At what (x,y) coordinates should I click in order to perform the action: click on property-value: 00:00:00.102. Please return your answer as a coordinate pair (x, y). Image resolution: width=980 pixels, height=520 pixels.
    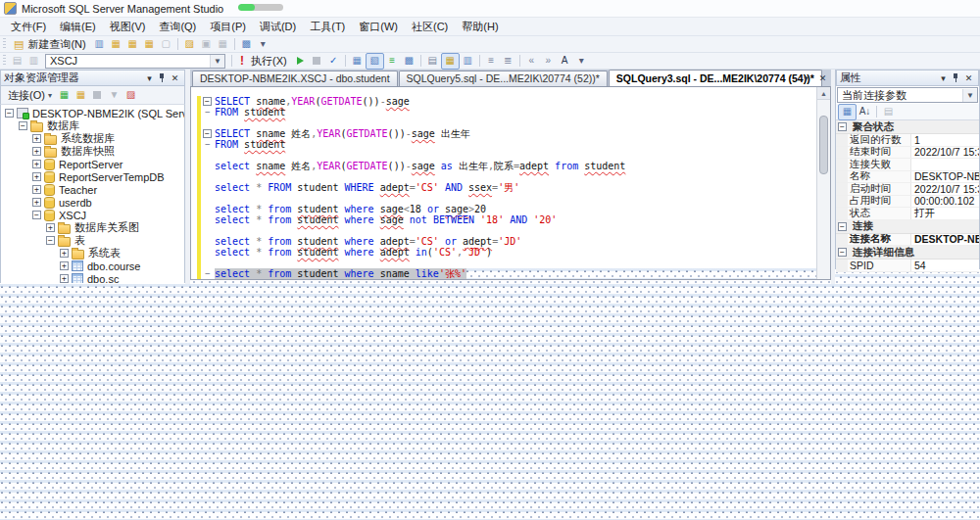
    Looking at the image, I should click on (945, 201).